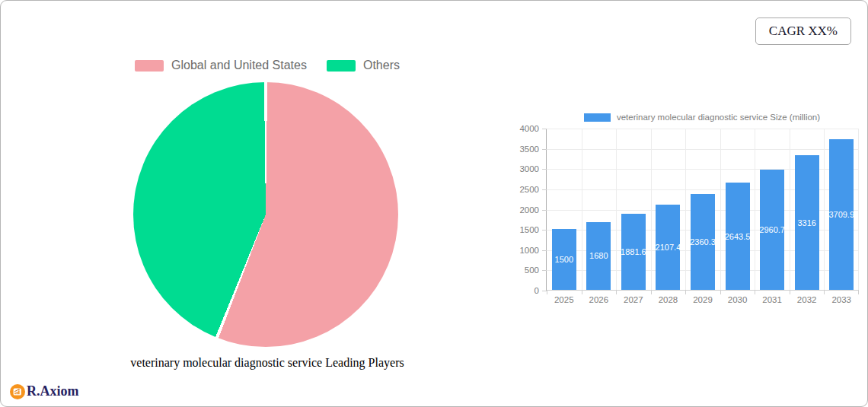  I want to click on bar-2028, so click(668, 247).